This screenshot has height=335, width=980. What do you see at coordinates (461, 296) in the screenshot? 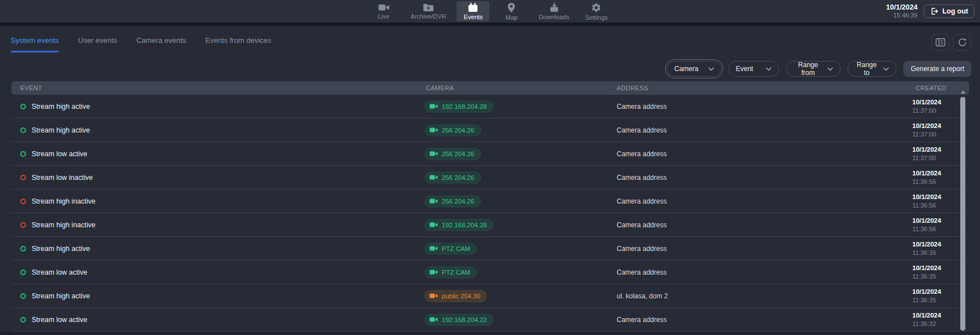
I see `camera-name: public 204.30` at bounding box center [461, 296].